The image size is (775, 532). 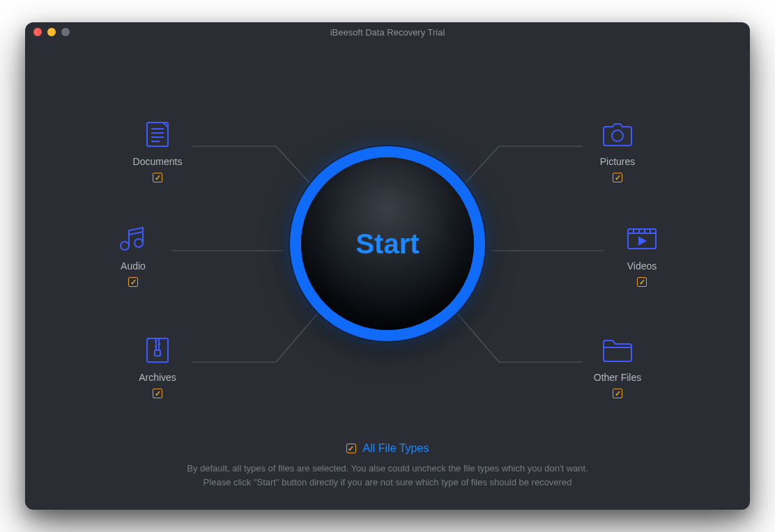 What do you see at coordinates (617, 377) in the screenshot?
I see `category-label: Other Files` at bounding box center [617, 377].